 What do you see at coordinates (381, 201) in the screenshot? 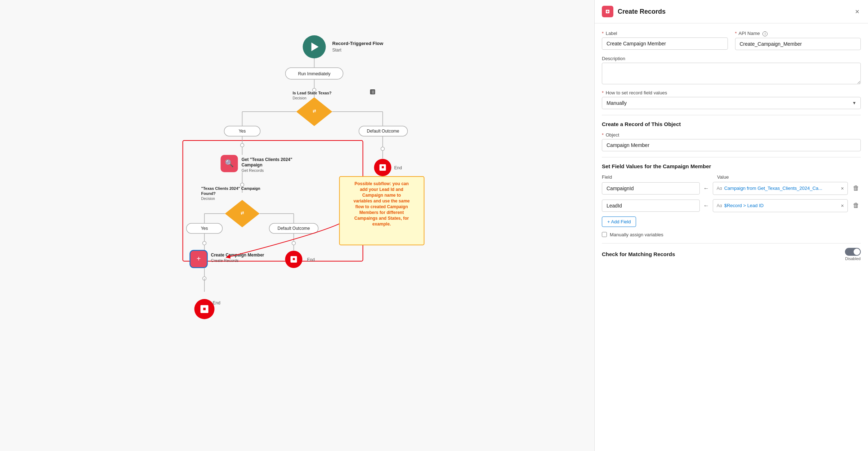
I see `svg-text: variables and use the same` at bounding box center [381, 201].